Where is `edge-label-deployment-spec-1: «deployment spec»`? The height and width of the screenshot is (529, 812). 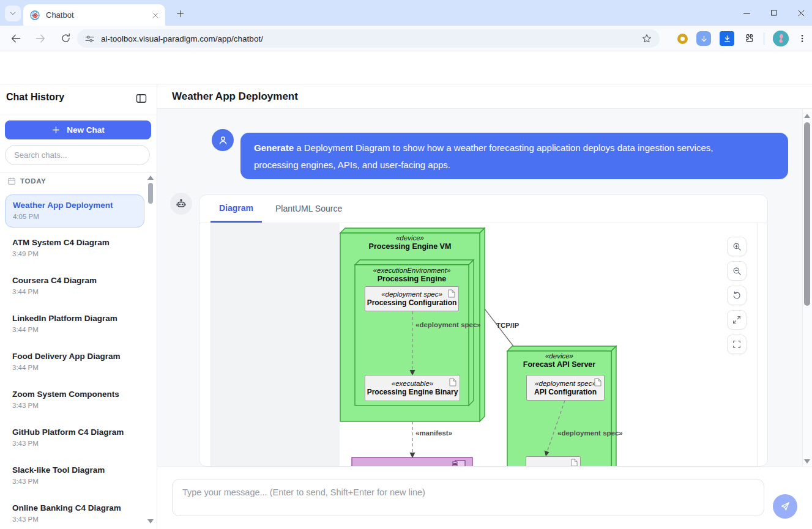 edge-label-deployment-spec-1: «deployment spec» is located at coordinates (448, 325).